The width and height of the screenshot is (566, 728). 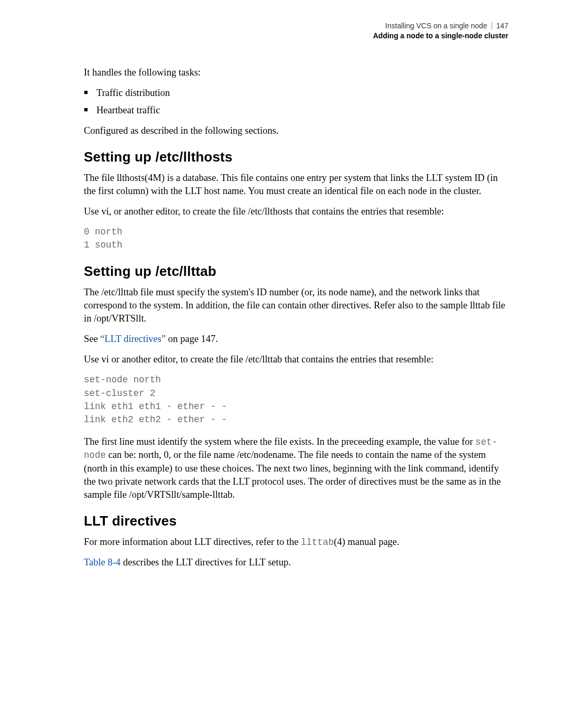 I want to click on llthosts-p2: Use vi, or another editor, to create the…, so click(x=296, y=212).